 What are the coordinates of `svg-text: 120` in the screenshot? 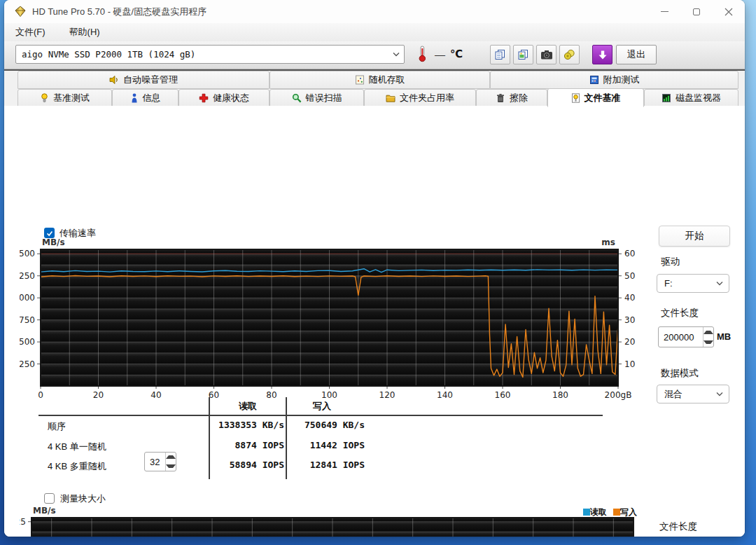 It's located at (388, 395).